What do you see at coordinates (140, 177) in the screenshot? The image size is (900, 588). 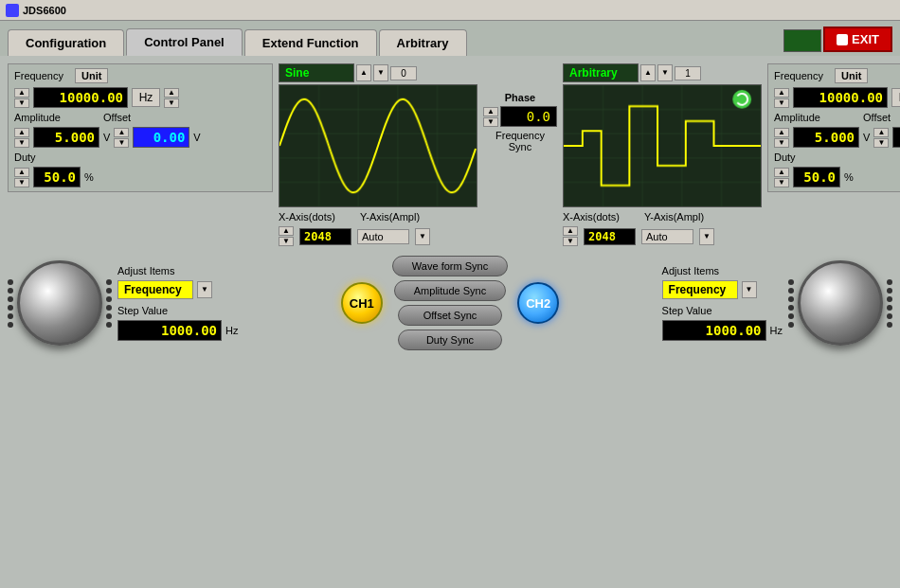 I see `ch1-duty-value-row: ▲ ▼ 50.0 %` at bounding box center [140, 177].